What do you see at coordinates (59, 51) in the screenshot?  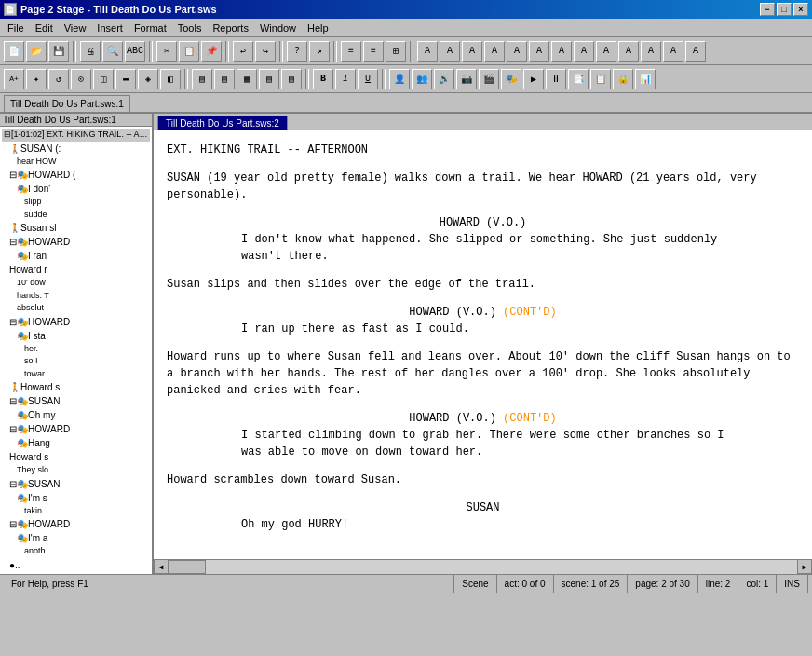 I see `save-btn: 💾` at bounding box center [59, 51].